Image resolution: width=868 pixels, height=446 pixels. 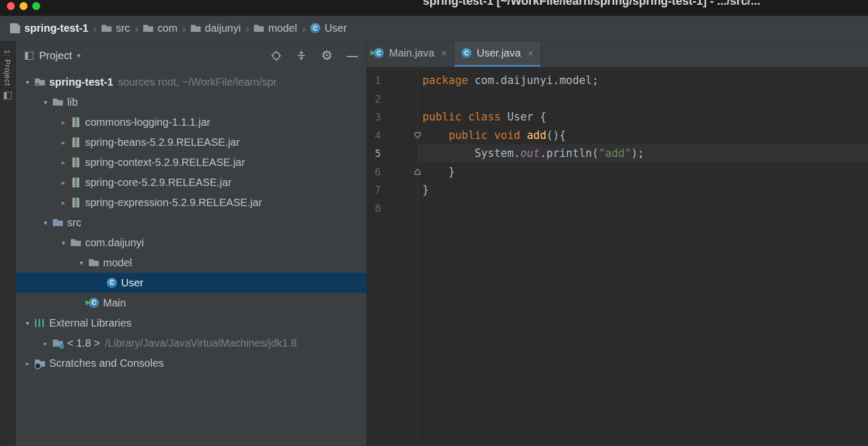 I want to click on project-view-icon, so click(x=29, y=56).